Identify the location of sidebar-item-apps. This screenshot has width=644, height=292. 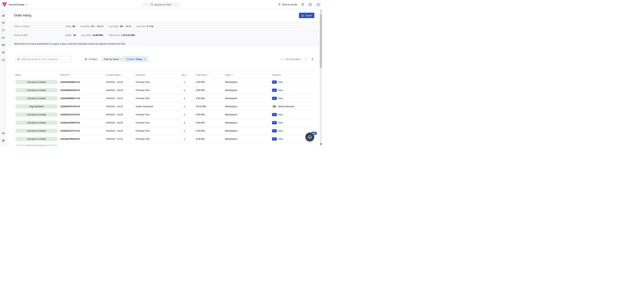
(3, 133).